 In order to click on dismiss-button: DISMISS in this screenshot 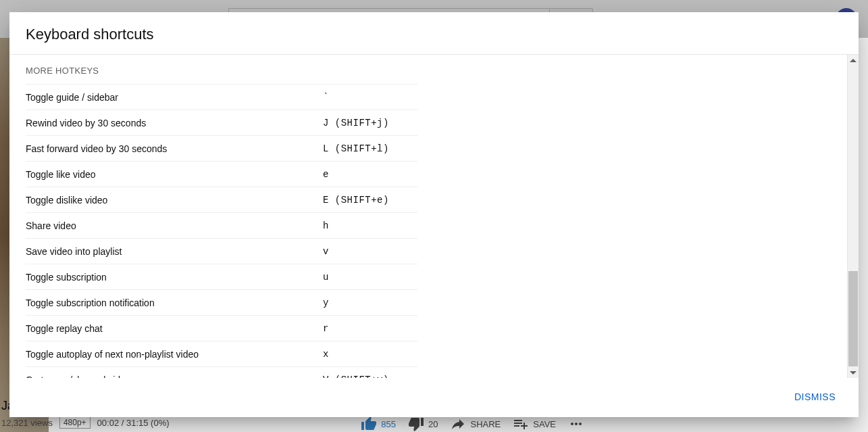, I will do `click(815, 397)`.